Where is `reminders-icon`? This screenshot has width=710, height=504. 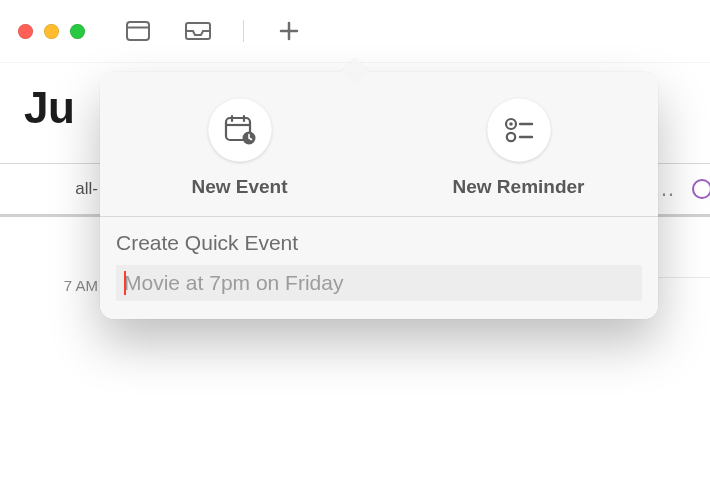
reminders-icon is located at coordinates (519, 130).